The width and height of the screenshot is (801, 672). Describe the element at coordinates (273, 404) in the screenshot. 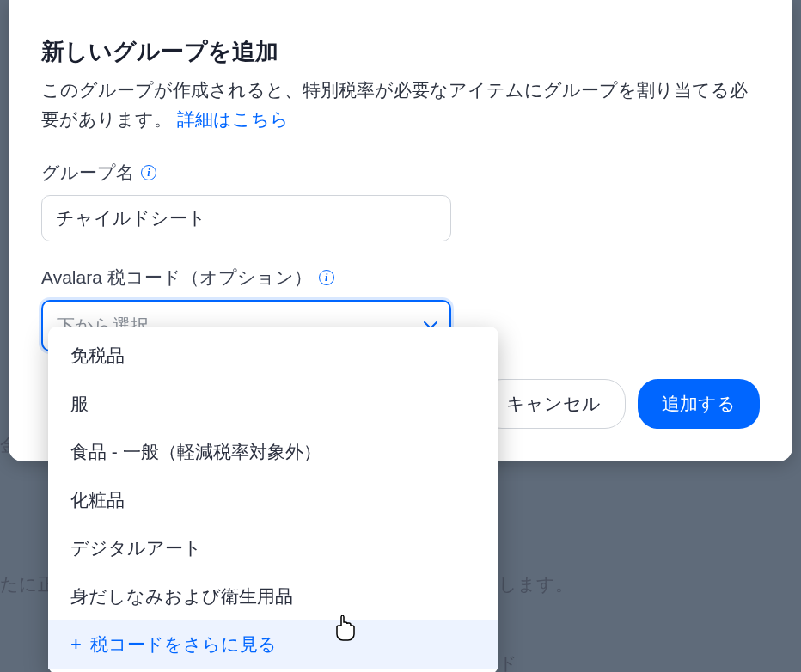

I see `dropdown-option: 服` at that location.